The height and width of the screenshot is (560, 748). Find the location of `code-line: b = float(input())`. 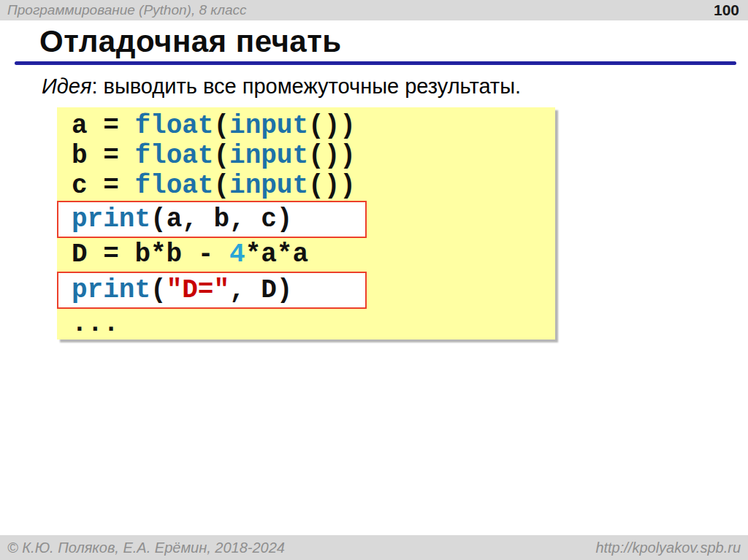

code-line: b = float(input()) is located at coordinates (306, 156).